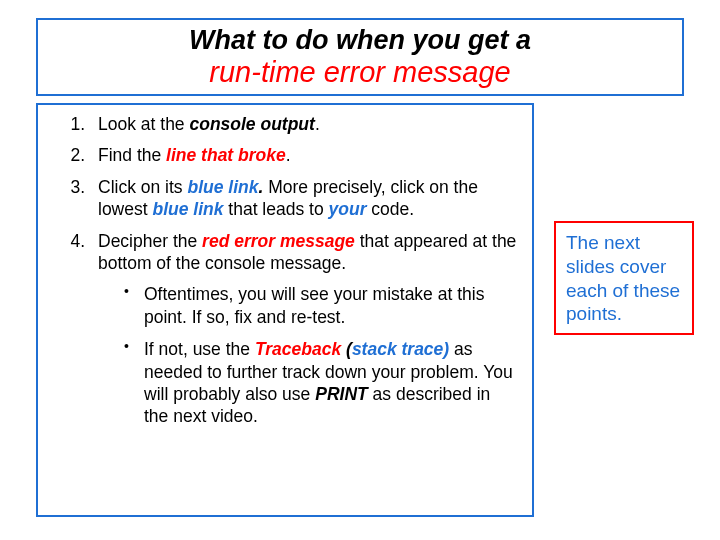 The width and height of the screenshot is (720, 540). I want to click on title-line1: What to do when you get a, so click(360, 40).